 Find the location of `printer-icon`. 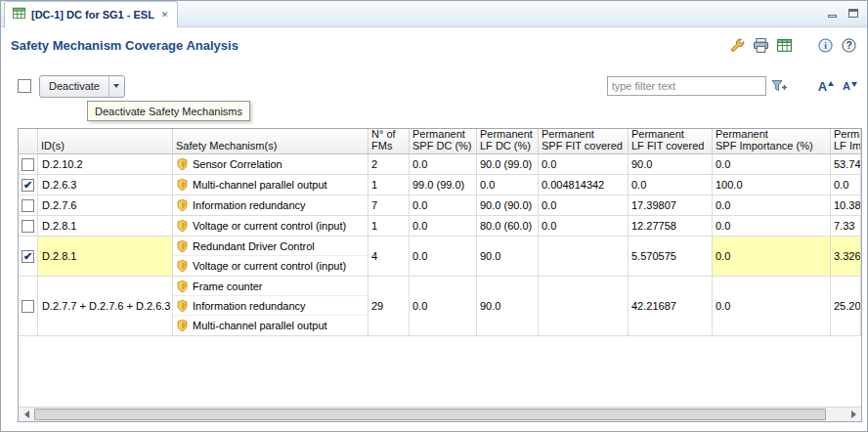

printer-icon is located at coordinates (760, 45).